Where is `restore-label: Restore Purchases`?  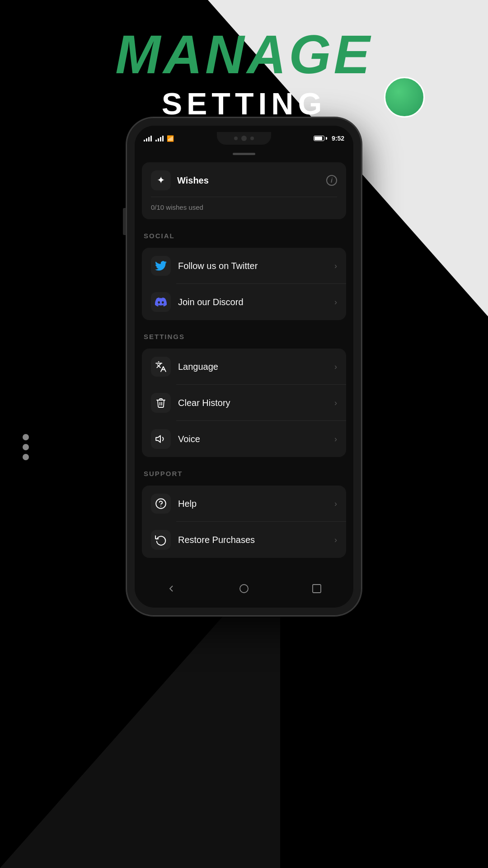 restore-label: Restore Purchases is located at coordinates (253, 540).